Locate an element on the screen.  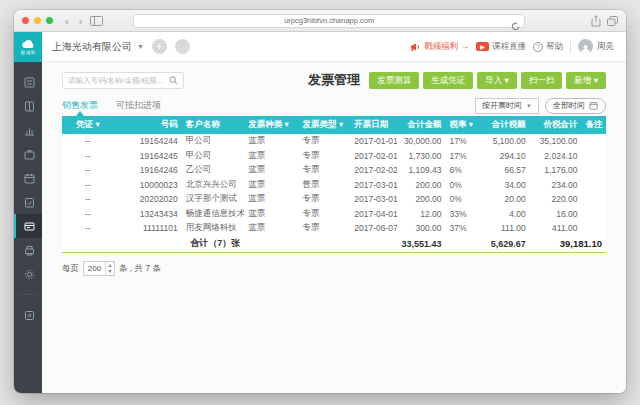
user-menu: 周亮 is located at coordinates (596, 46).